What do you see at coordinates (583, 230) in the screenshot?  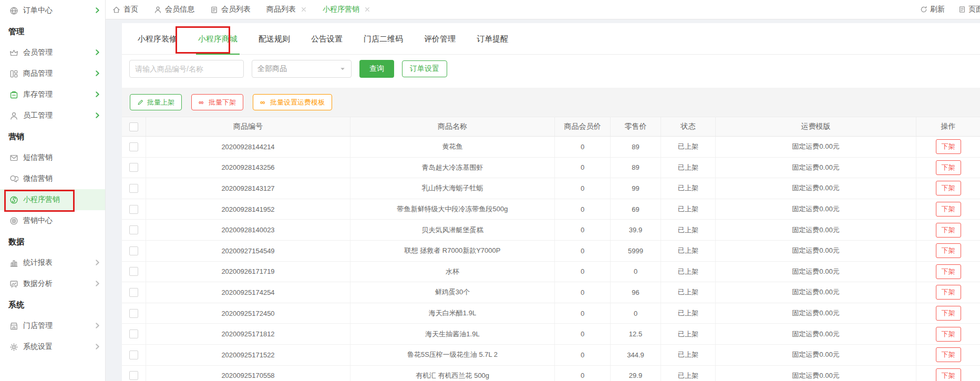 I see `cell-member-price: 0` at bounding box center [583, 230].